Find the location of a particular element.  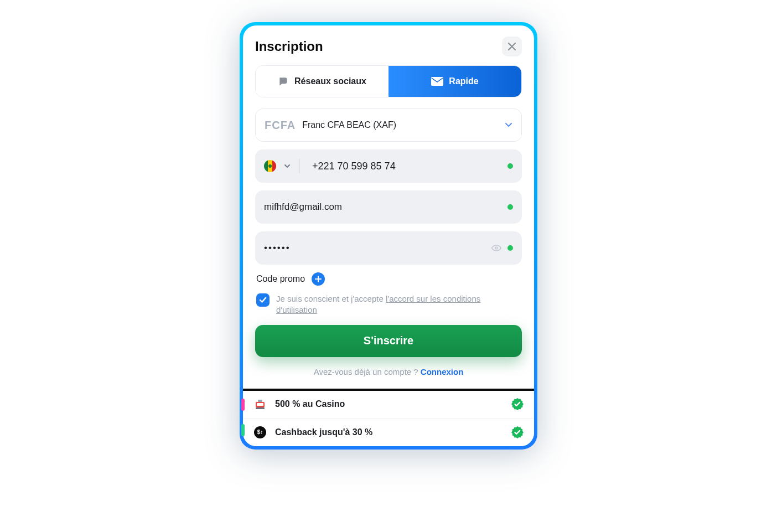

email-field: mifhfd@gmail.com is located at coordinates (388, 207).